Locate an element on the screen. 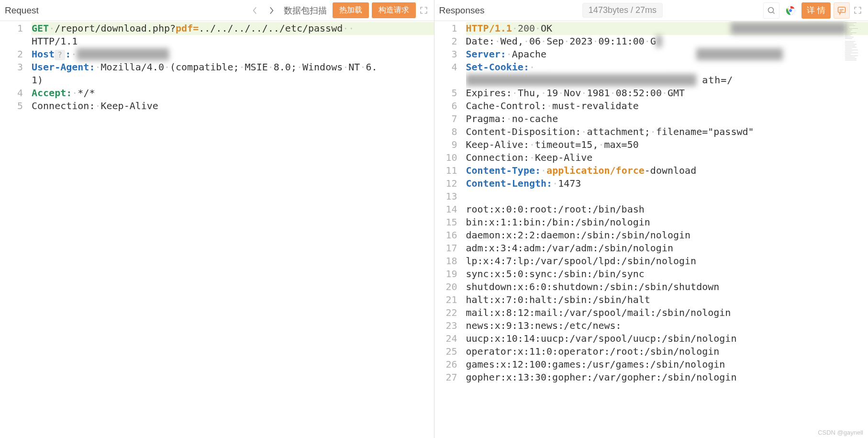 The image size is (868, 438). response-header: Responses 1473bytes / 27ms 详 情 is located at coordinates (652, 11).